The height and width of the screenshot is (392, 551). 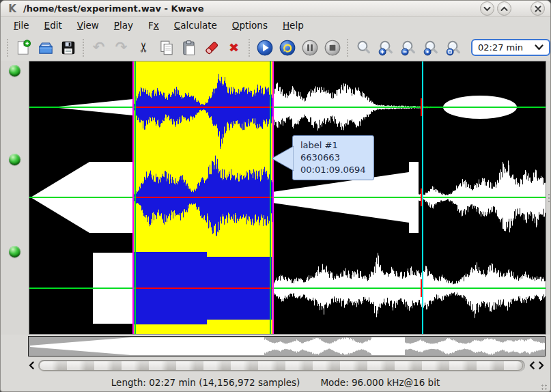 What do you see at coordinates (23, 48) in the screenshot?
I see `new-file-button` at bounding box center [23, 48].